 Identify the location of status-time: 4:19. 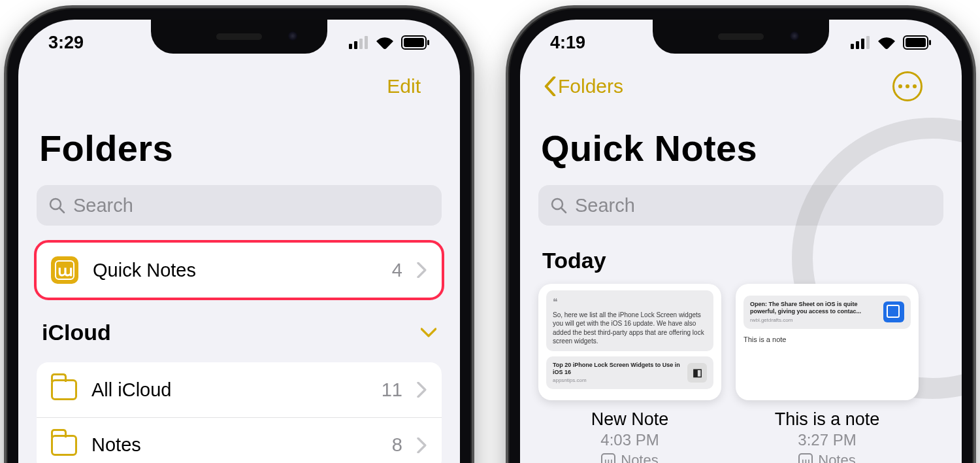
(568, 43).